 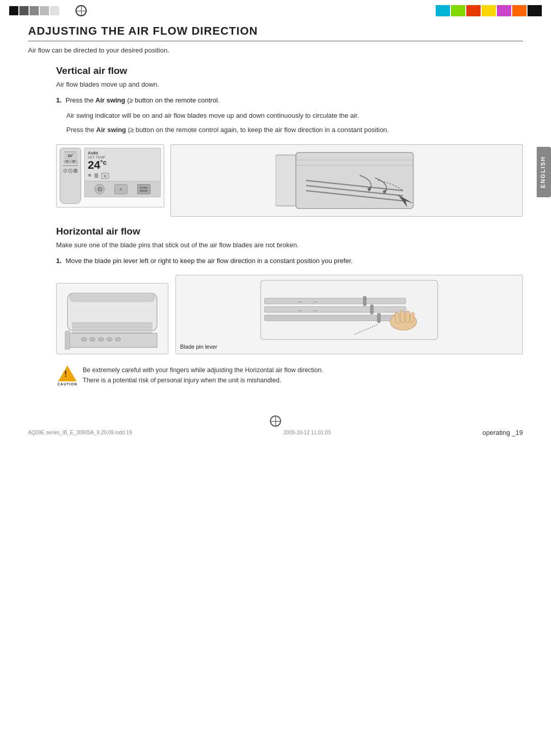 I want to click on page-title: ADJUSTING THE AIR FLOW DIRECTION, so click(x=276, y=33).